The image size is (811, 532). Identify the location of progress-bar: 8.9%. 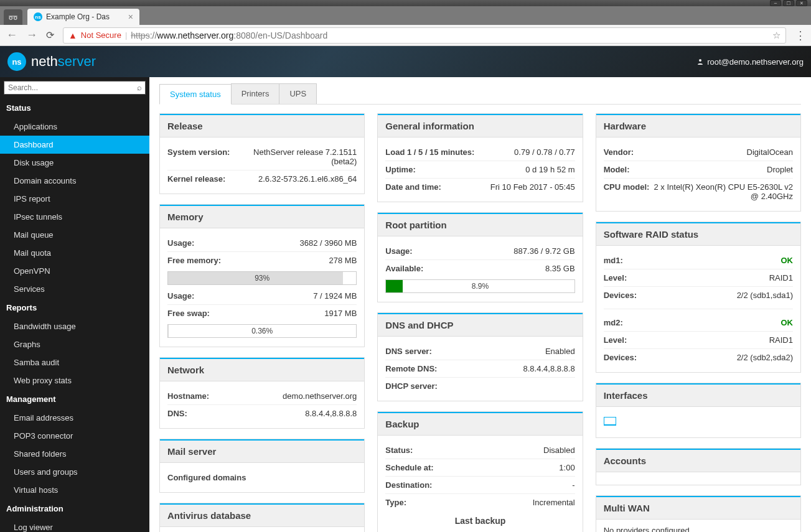
(480, 286).